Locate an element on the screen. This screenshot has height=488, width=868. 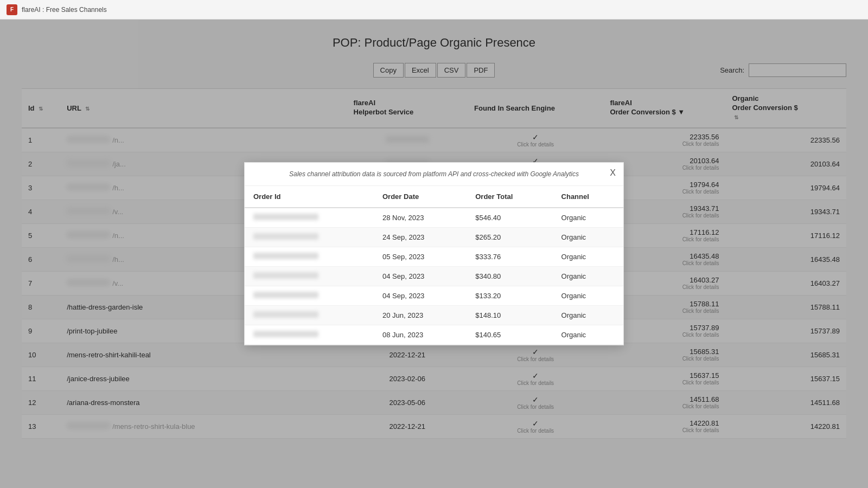
browser-title: flareAI : Free Sales Channels is located at coordinates (64, 10).